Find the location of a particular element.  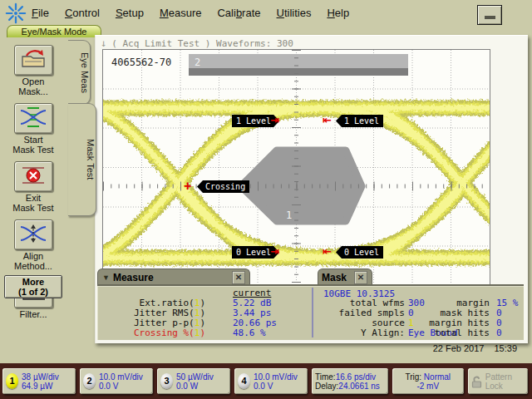

mask-close-icon: ✕ is located at coordinates (361, 278).